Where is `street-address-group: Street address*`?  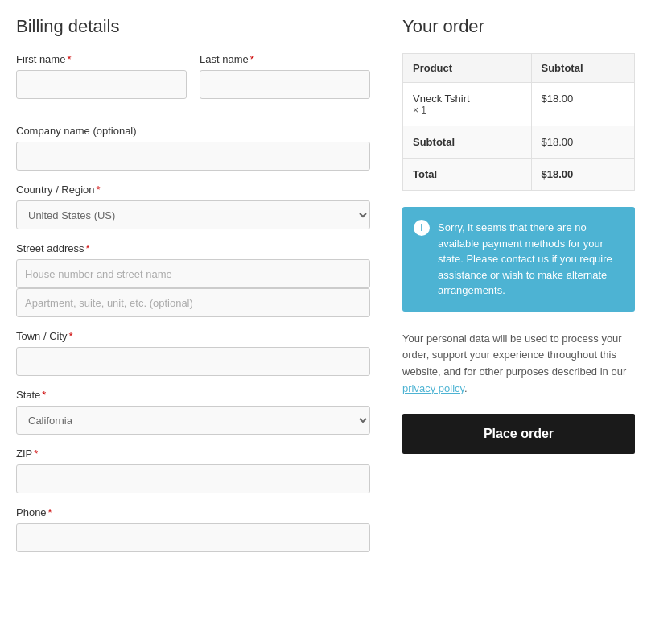 street-address-group: Street address* is located at coordinates (193, 266).